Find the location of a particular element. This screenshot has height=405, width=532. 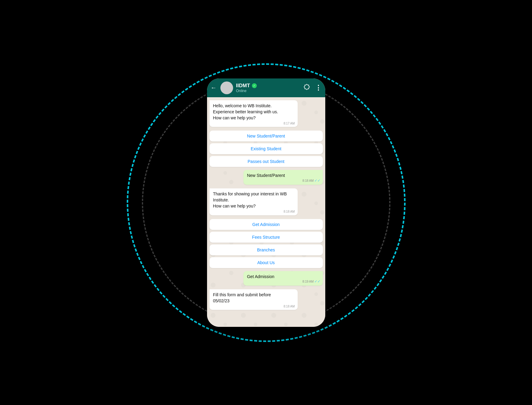

more-options-icon: ⋮ is located at coordinates (318, 88).